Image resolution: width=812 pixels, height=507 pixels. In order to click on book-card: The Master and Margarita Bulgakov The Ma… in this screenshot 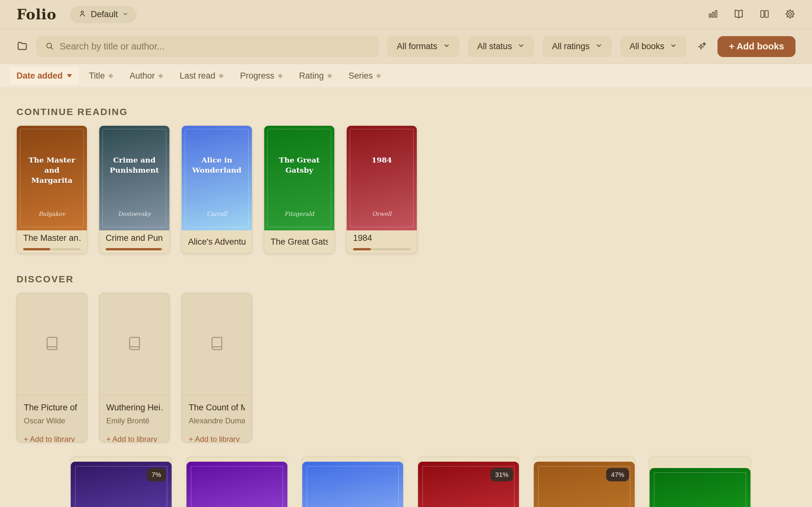, I will do `click(52, 189)`.